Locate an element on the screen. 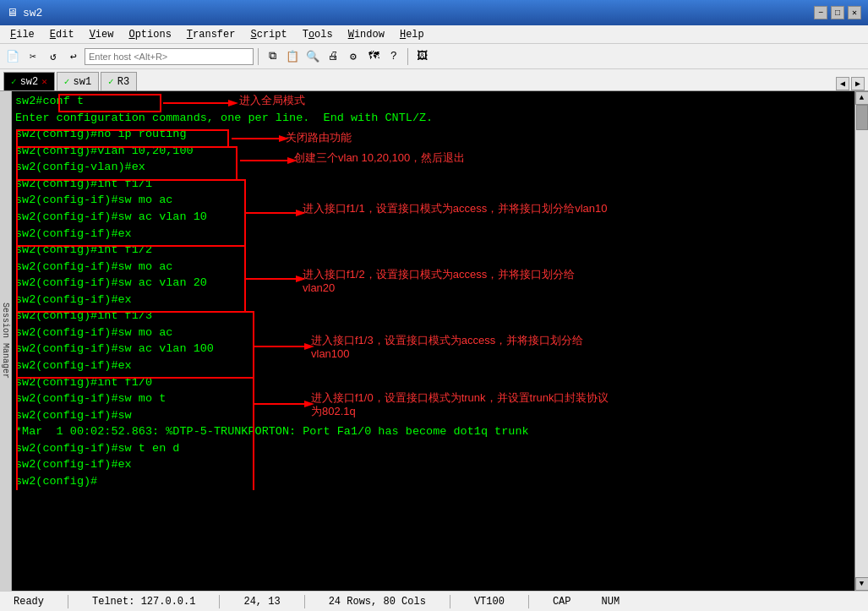 This screenshot has width=868, height=611. host-input is located at coordinates (169, 57).